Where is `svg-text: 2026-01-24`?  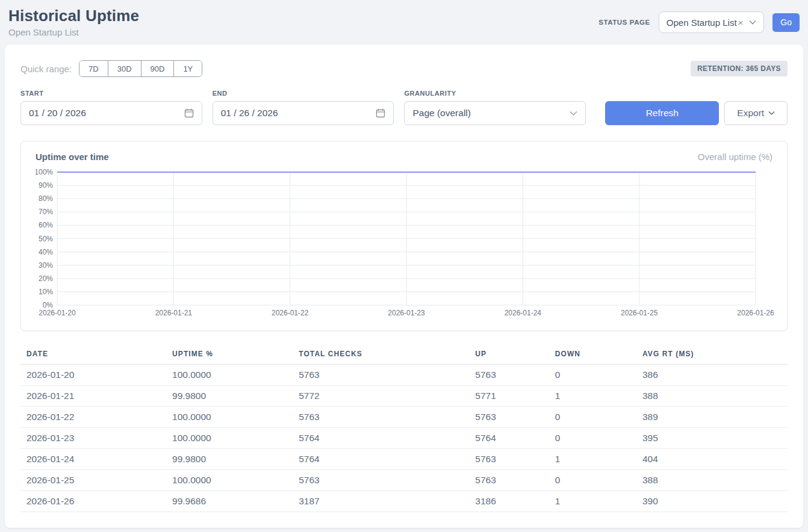 svg-text: 2026-01-24 is located at coordinates (523, 313).